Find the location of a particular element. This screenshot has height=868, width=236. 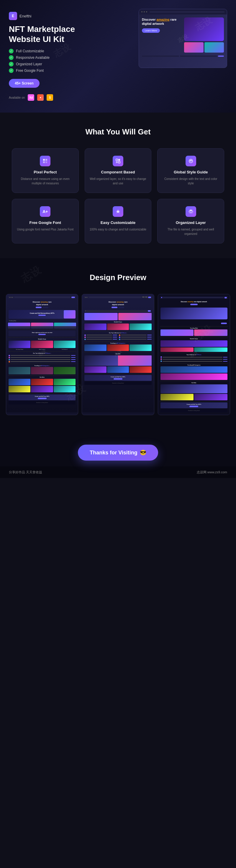

preview-screen-2: Discover amazing raredigital artwork is located at coordinates (118, 353).